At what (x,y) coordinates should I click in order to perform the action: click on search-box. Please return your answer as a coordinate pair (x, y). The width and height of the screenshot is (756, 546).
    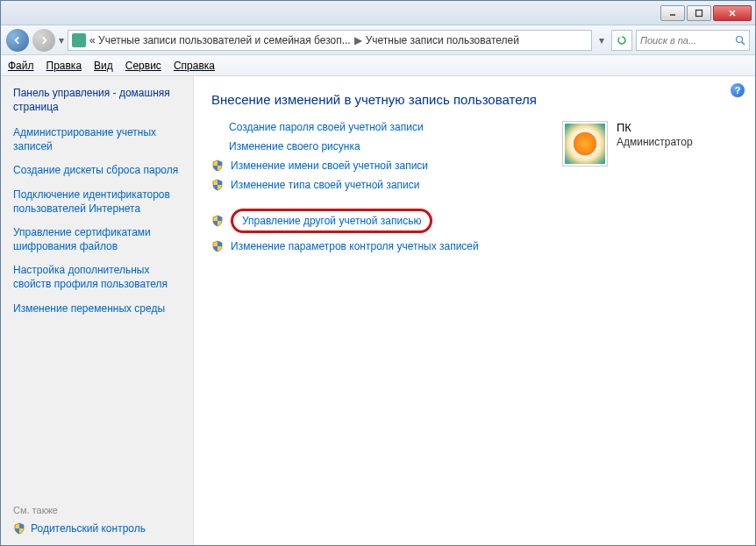
    Looking at the image, I should click on (693, 40).